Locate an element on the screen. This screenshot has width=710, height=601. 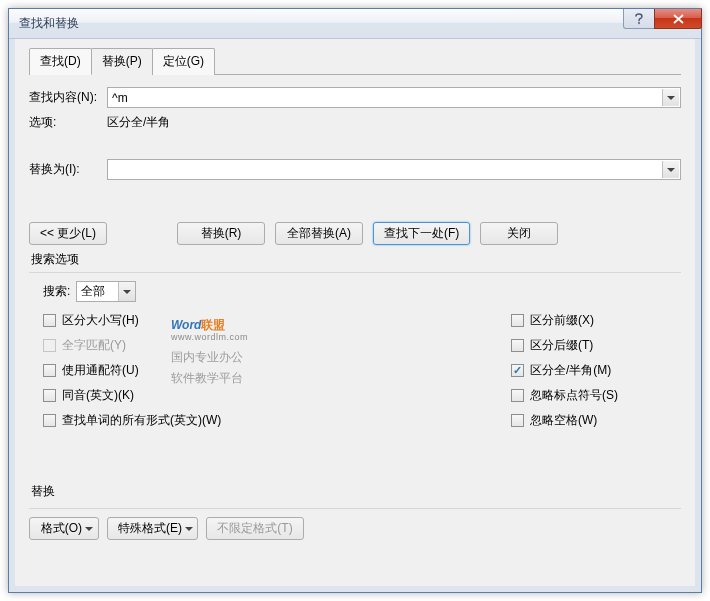
search-scope-dropdown-button is located at coordinates (126, 292).